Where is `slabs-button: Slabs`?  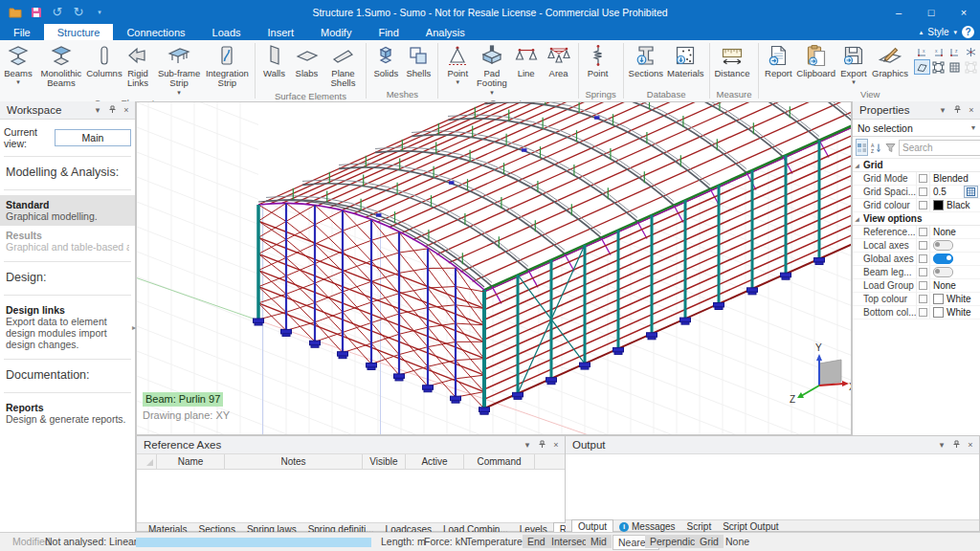
slabs-button: Slabs is located at coordinates (307, 61).